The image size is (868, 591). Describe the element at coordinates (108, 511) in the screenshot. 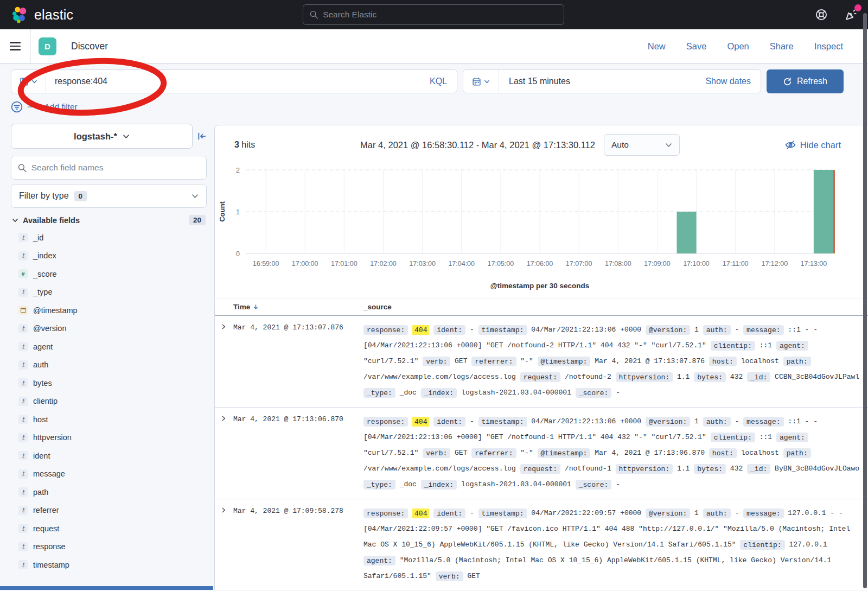

I see `field-item-referrer: treferrer` at that location.